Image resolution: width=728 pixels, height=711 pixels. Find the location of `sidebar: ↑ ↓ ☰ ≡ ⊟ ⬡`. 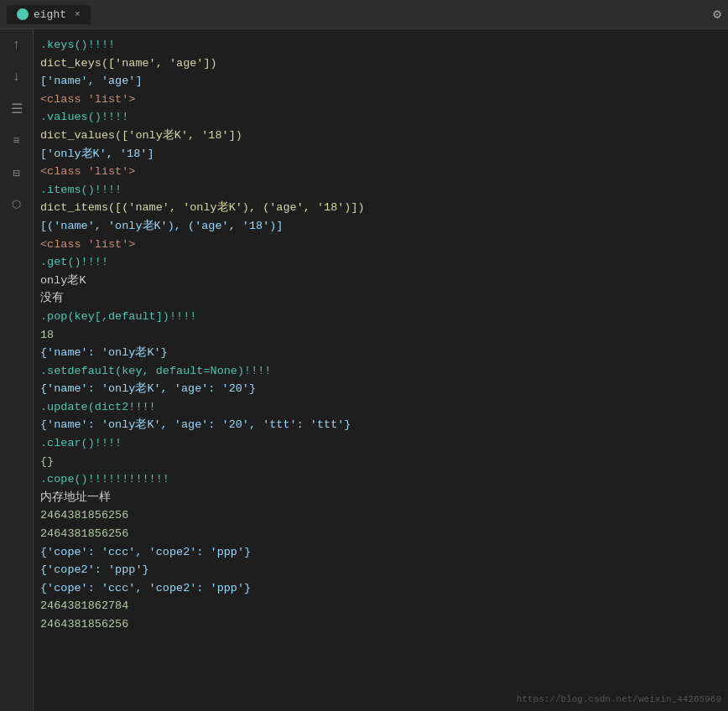

sidebar: ↑ ↓ ☰ ≡ ⊟ ⬡ is located at coordinates (17, 371).